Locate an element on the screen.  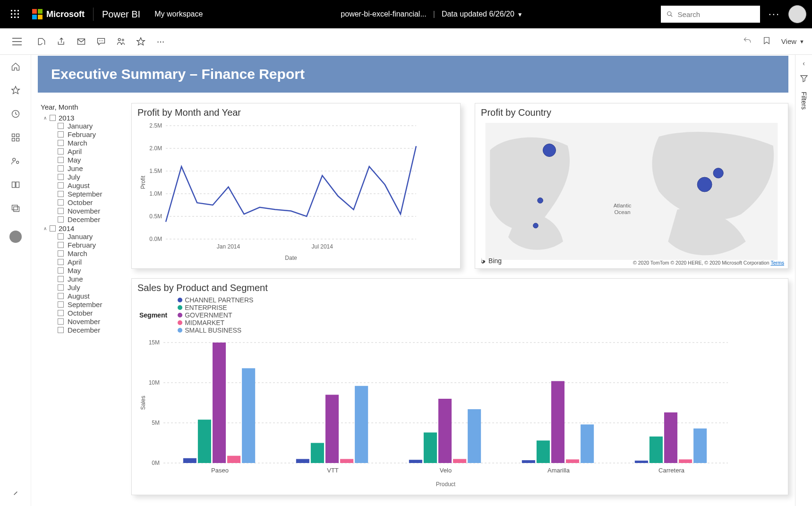
product-name: Power BI is located at coordinates (121, 14).